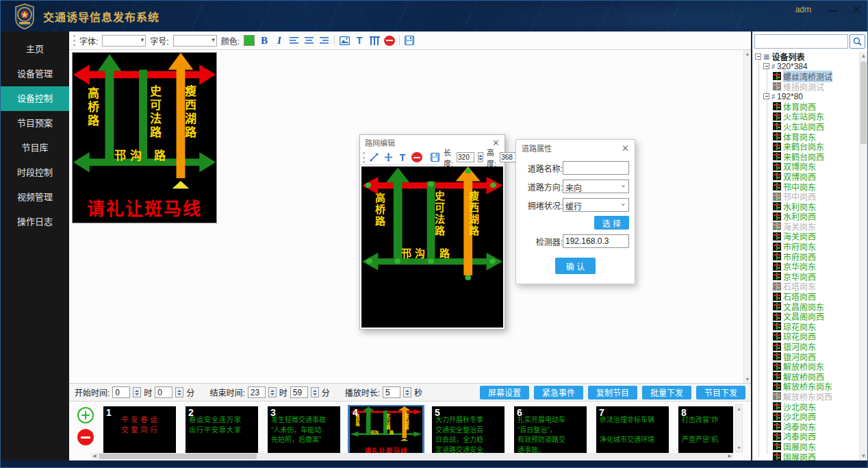  Describe the element at coordinates (811, 296) in the screenshot. I see `device-item: 石塔岗西` at that location.